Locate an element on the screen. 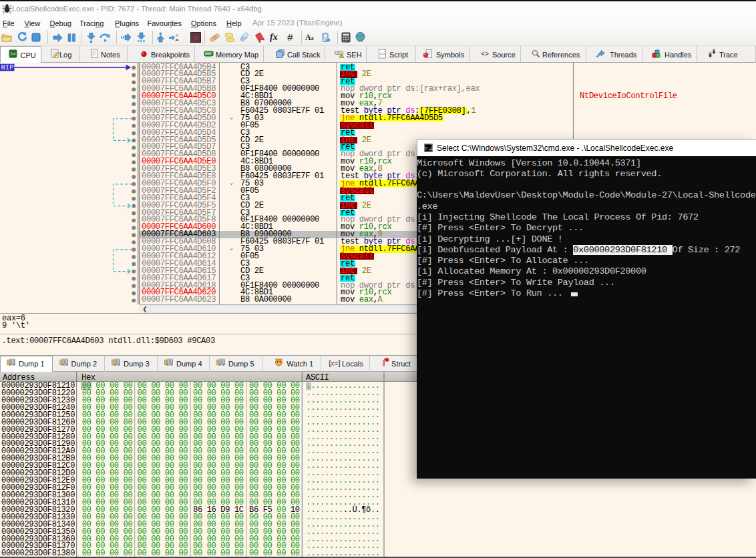  svg-text: 64 is located at coordinates (13, 53).